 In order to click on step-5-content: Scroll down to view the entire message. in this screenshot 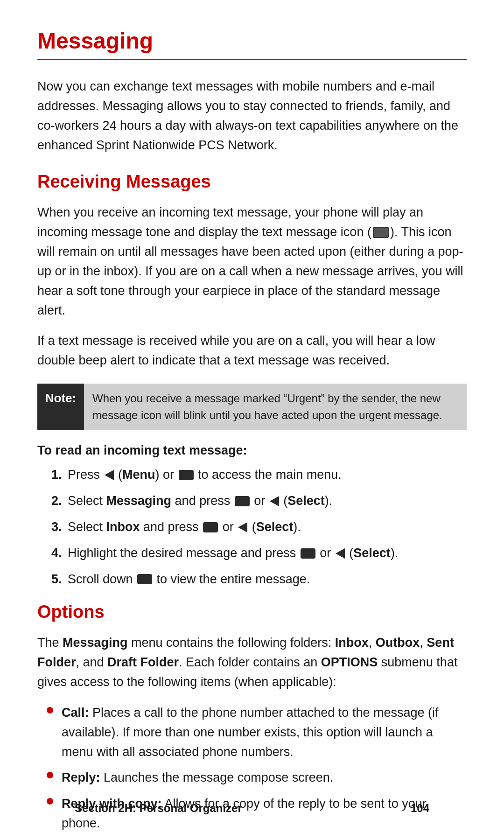, I will do `click(267, 580)`.